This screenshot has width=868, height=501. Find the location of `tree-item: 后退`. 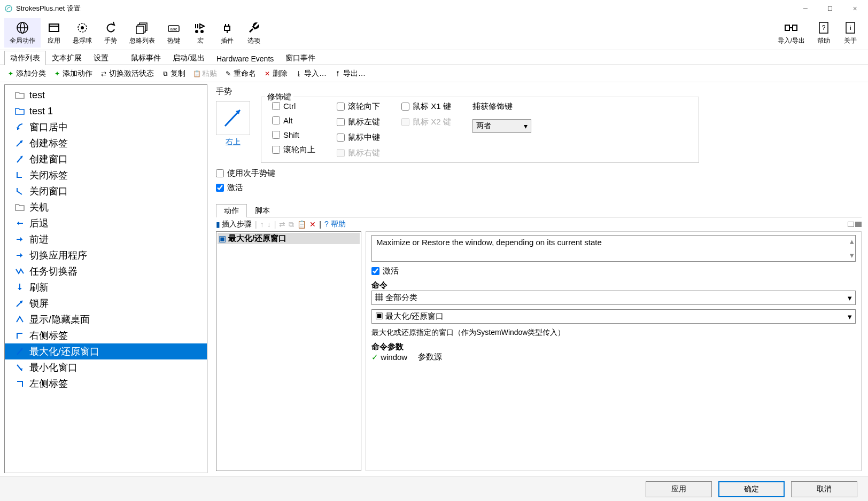

tree-item: 后退 is located at coordinates (106, 223).